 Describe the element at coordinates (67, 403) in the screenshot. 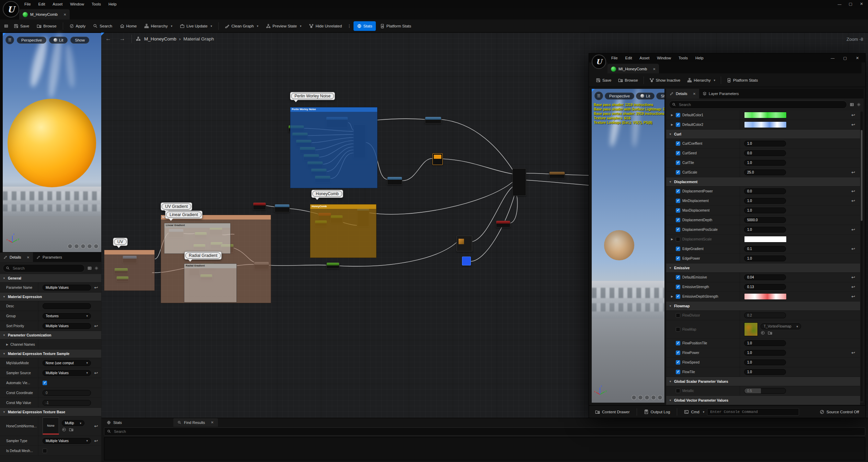

I see `param-value: -1` at that location.